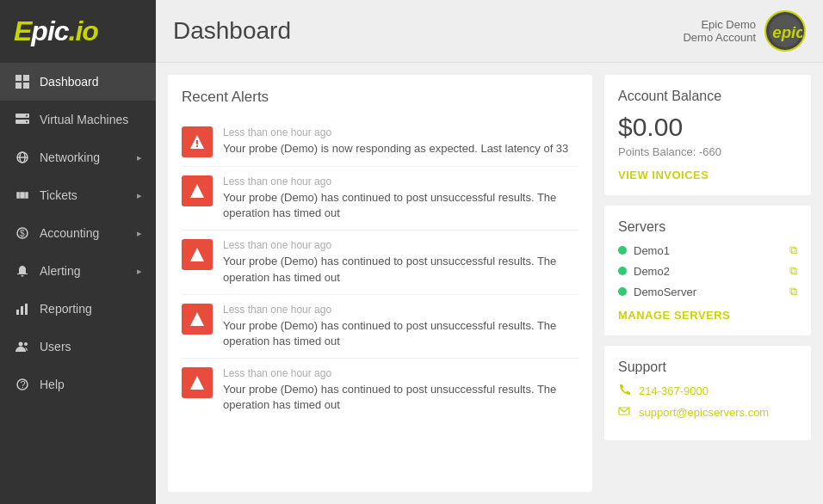  I want to click on server-item-0: Demo1 ⧉, so click(708, 250).